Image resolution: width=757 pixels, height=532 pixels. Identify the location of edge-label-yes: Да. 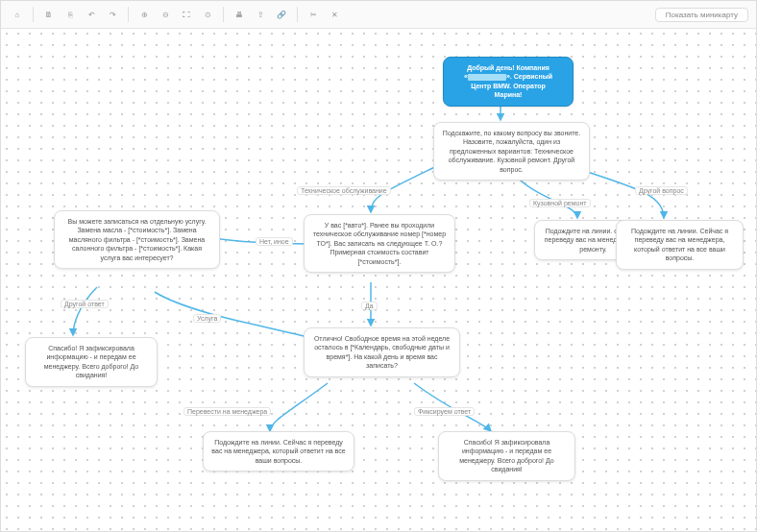
(369, 305).